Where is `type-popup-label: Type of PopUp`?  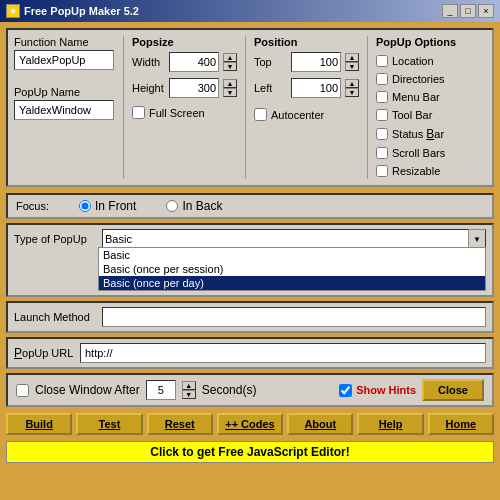
type-popup-label: Type of PopUp is located at coordinates (54, 239).